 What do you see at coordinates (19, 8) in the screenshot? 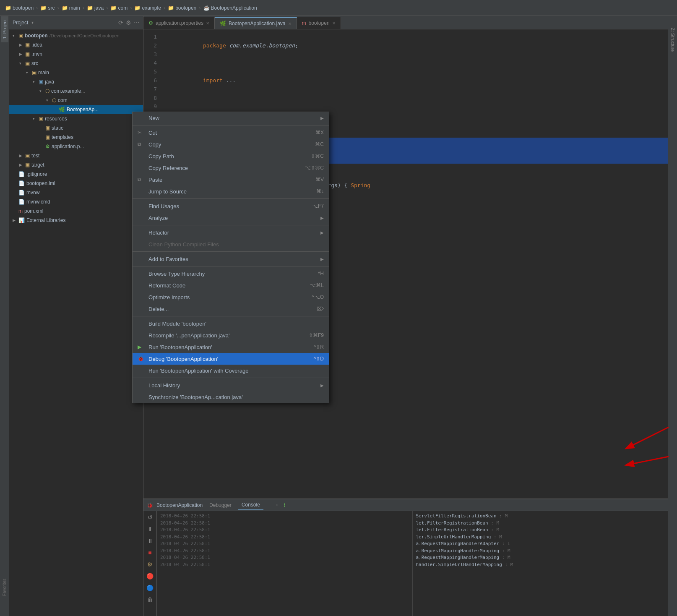
I see `breadcrumb-item: 📁 bootopen` at bounding box center [19, 8].